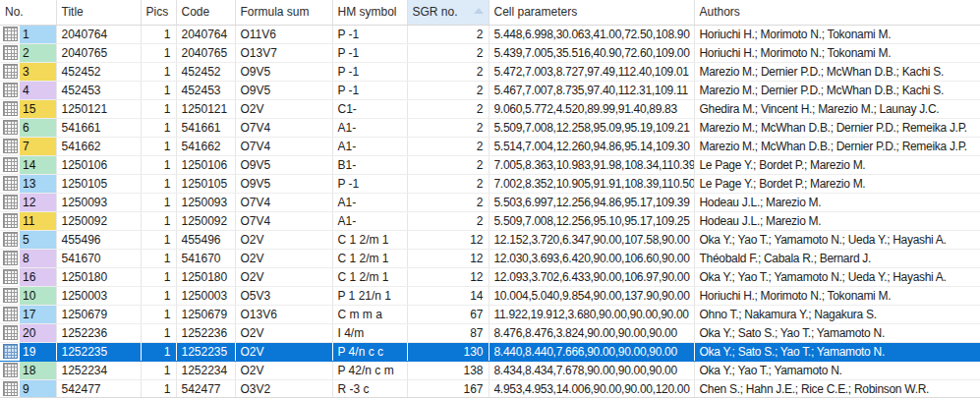  Describe the element at coordinates (370, 370) in the screenshot. I see `cell-hm-symbol: P 42/n c m` at that location.